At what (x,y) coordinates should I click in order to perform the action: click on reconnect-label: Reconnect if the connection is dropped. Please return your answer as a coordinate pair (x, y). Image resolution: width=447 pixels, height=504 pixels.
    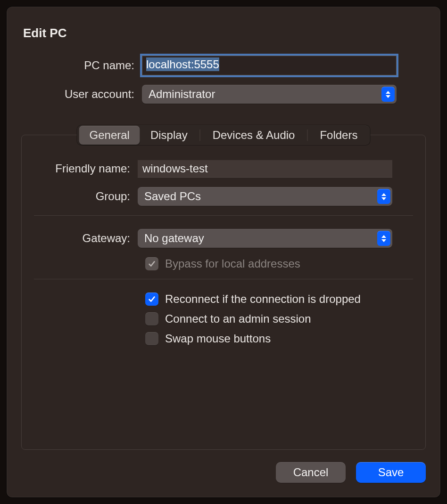
    Looking at the image, I should click on (263, 299).